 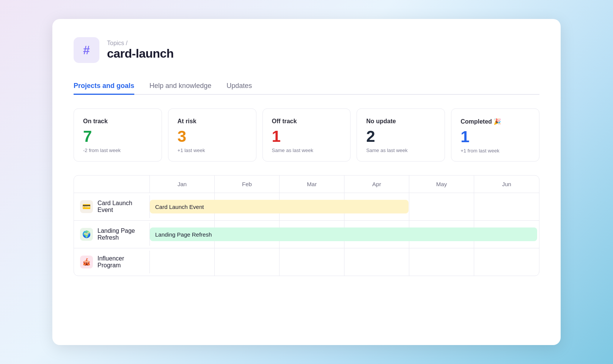 What do you see at coordinates (507, 184) in the screenshot?
I see `gantt-header-jun: Jun` at bounding box center [507, 184].